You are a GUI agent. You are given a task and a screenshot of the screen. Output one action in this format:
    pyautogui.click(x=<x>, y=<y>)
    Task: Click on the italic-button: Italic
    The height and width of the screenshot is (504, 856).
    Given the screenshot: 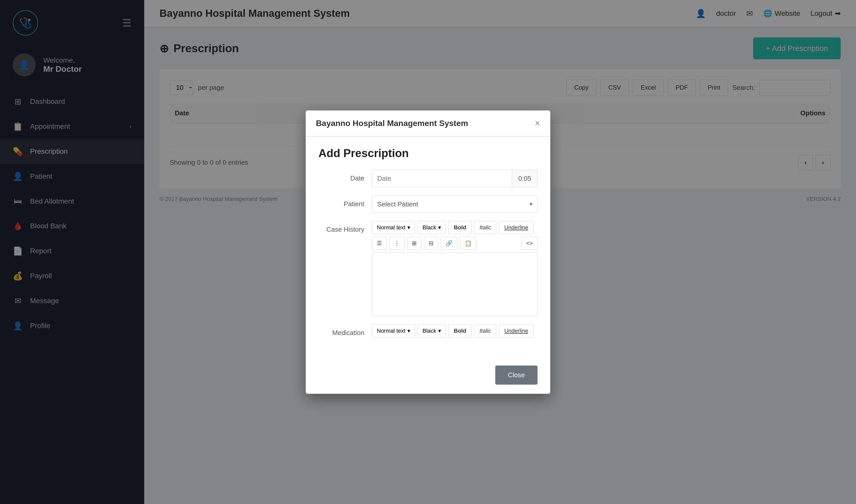 What is the action you would take?
    pyautogui.click(x=485, y=228)
    